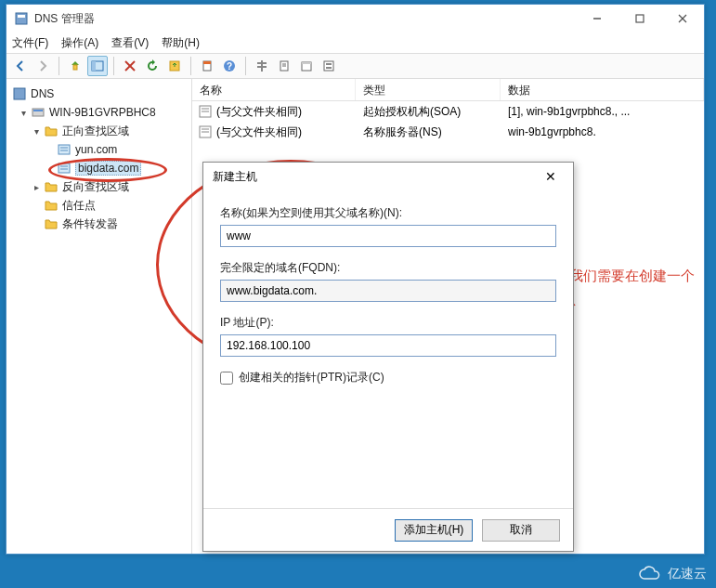  What do you see at coordinates (98, 187) in the screenshot?
I see `tree-reverse-zones: ▸ 反向查找区域` at bounding box center [98, 187].